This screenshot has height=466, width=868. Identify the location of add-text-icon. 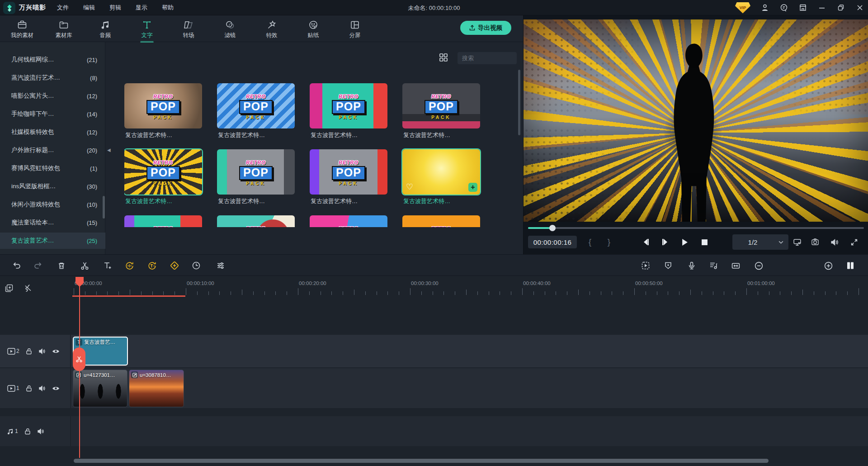
(108, 266).